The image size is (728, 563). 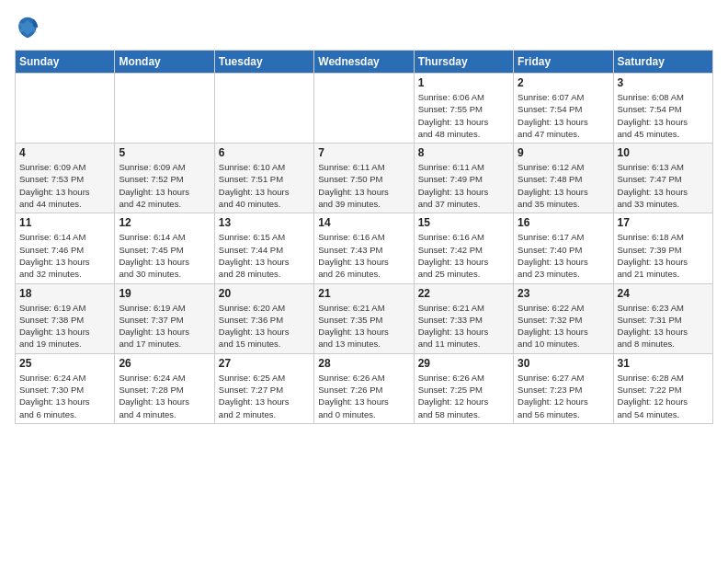 I want to click on day-number: 13, so click(x=265, y=223).